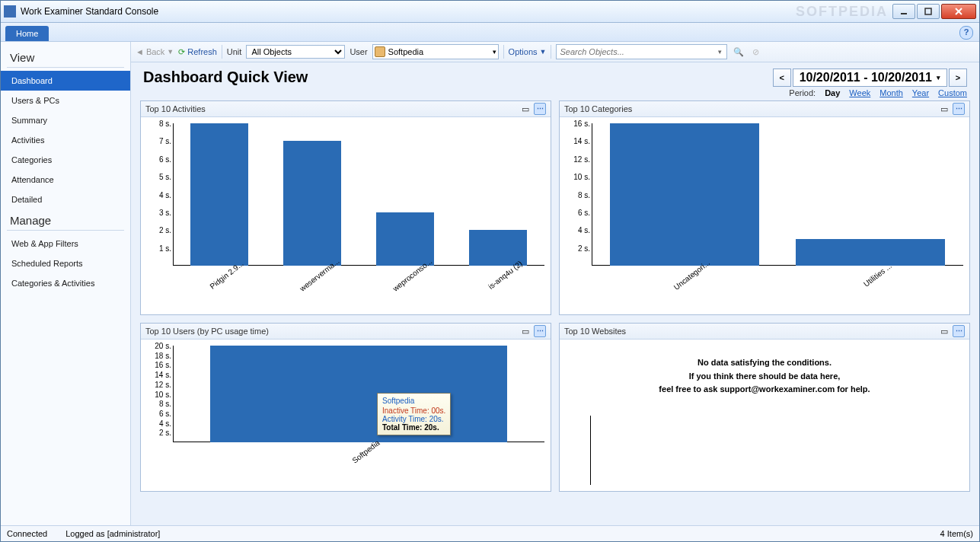  What do you see at coordinates (65, 180) in the screenshot?
I see `sidebar-item-attendance: Attendance` at bounding box center [65, 180].